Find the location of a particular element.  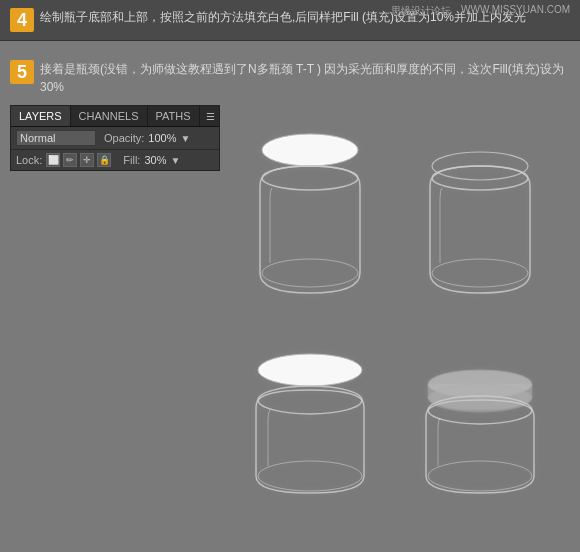

lock-image-icon: ✏ is located at coordinates (70, 160).